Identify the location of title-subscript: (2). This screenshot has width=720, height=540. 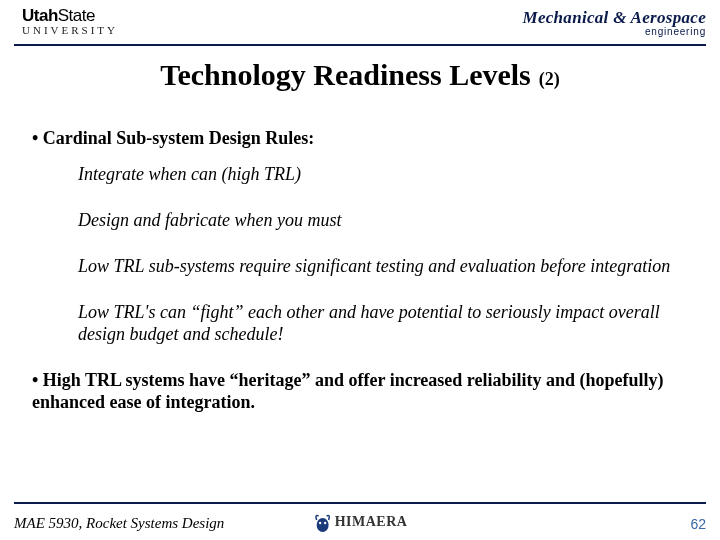
(550, 79).